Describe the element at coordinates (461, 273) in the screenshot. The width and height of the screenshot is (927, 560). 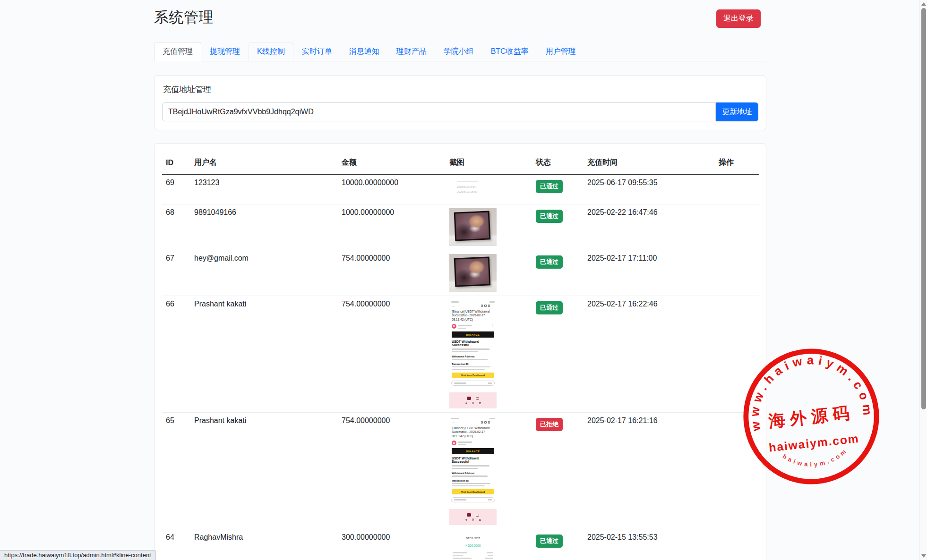
I see `table-row: 67hey@gmail.com754.00000000已通过2025-02-17…` at that location.